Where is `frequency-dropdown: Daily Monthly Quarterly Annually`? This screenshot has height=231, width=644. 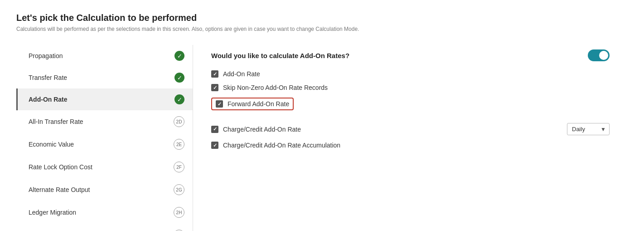 frequency-dropdown: Daily Monthly Quarterly Annually is located at coordinates (588, 129).